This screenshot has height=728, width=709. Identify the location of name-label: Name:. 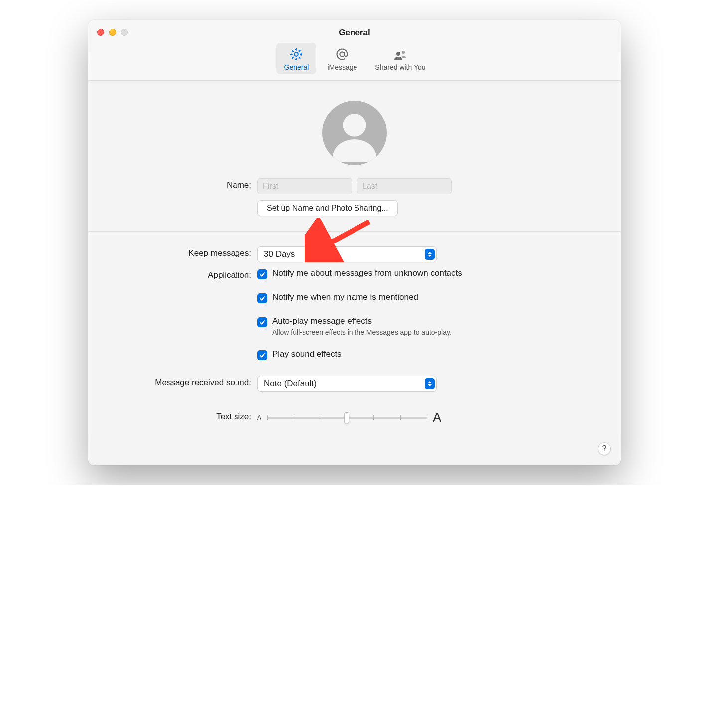
(183, 184).